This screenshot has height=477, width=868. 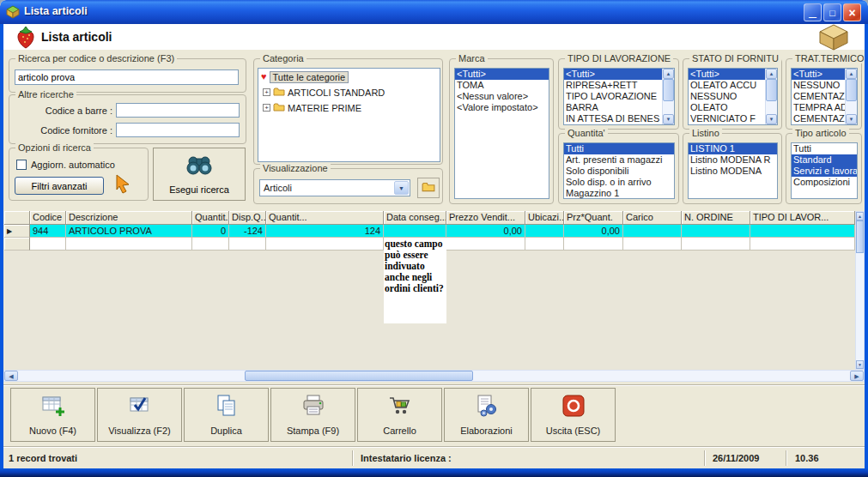 I want to click on grid-cell: 0, so click(x=211, y=232).